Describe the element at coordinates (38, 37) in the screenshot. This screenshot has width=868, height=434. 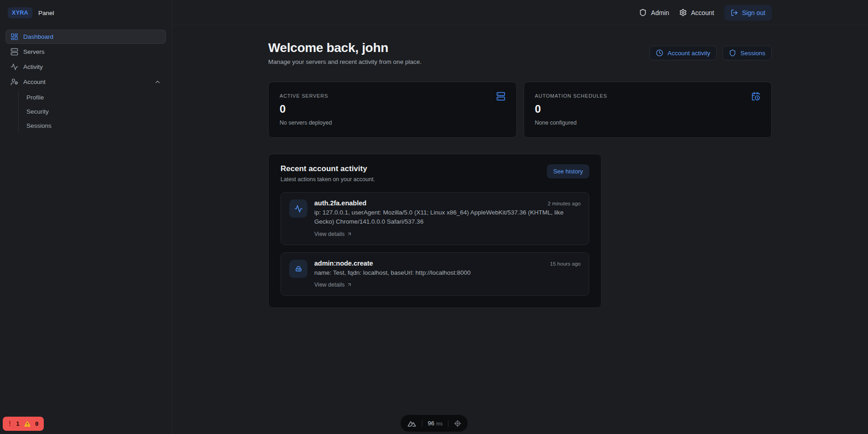
I see `sidebar-item-label: Dashboard` at that location.